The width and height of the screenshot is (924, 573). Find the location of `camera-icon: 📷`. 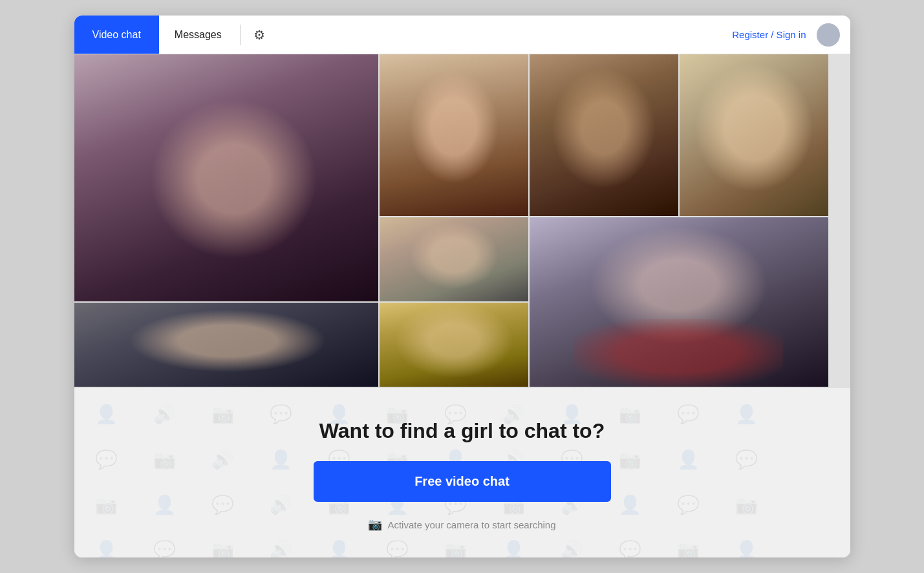

camera-icon: 📷 is located at coordinates (375, 524).